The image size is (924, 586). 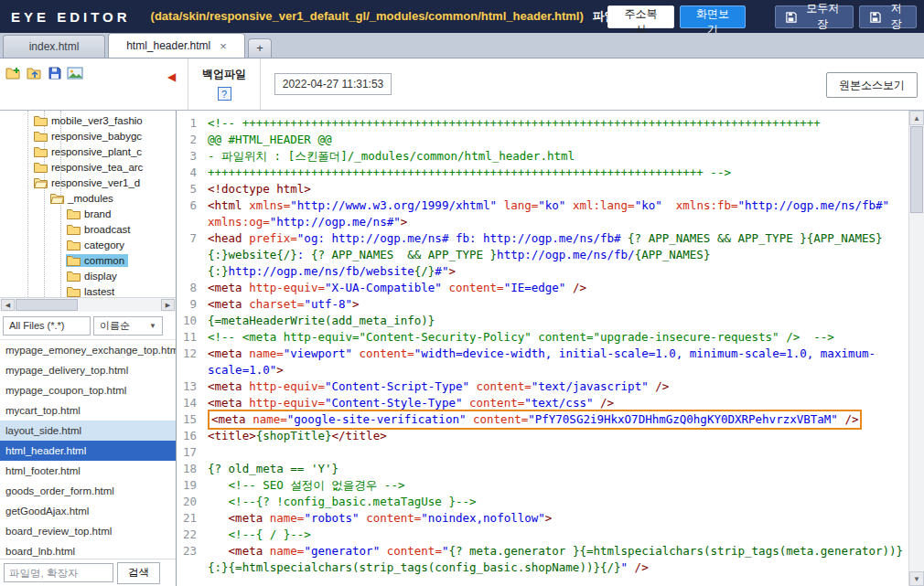 What do you see at coordinates (88, 135) in the screenshot?
I see `tree-item-responsive_babygc: responsive_babygc` at bounding box center [88, 135].